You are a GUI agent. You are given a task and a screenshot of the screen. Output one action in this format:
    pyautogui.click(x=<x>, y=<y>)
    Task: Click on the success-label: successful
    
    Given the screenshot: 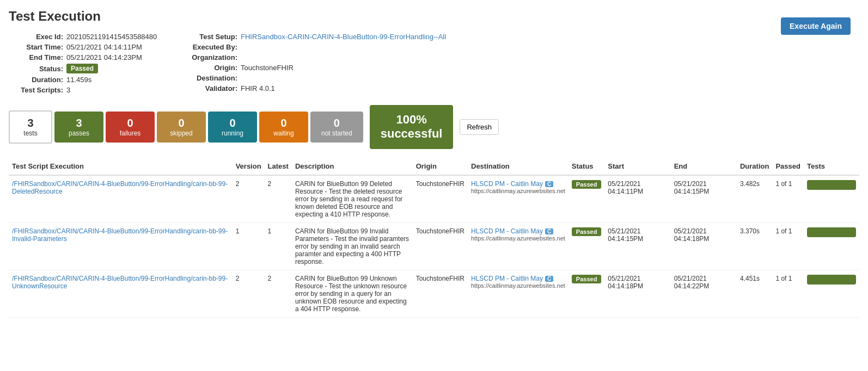 What is the action you would take?
    pyautogui.click(x=412, y=134)
    